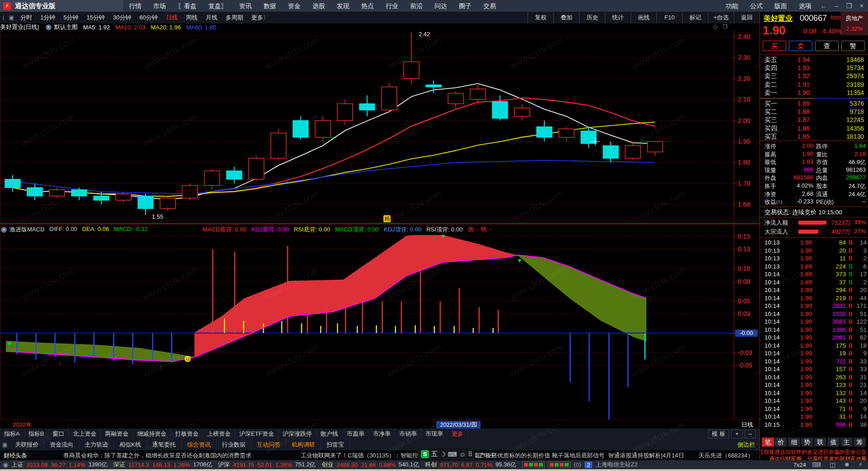  I want to click on menu-item-发现: 发现, so click(343, 6).